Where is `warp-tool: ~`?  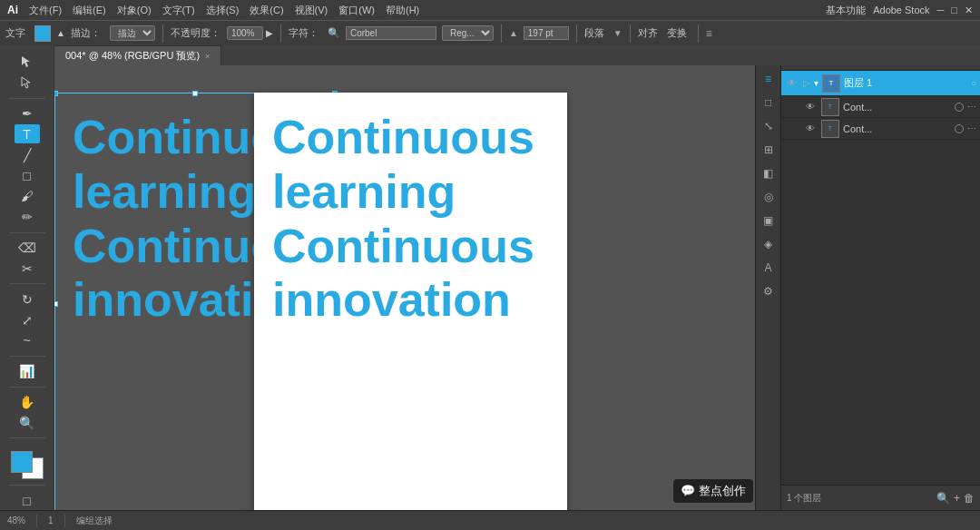
warp-tool: ~ is located at coordinates (27, 341).